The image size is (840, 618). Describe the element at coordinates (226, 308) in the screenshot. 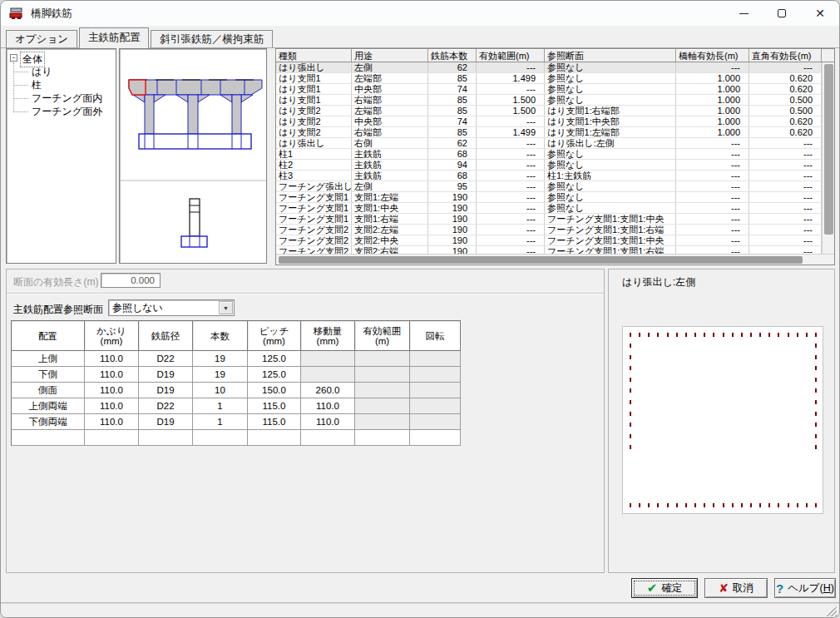

I see `chevron-down-icon: ▼` at that location.